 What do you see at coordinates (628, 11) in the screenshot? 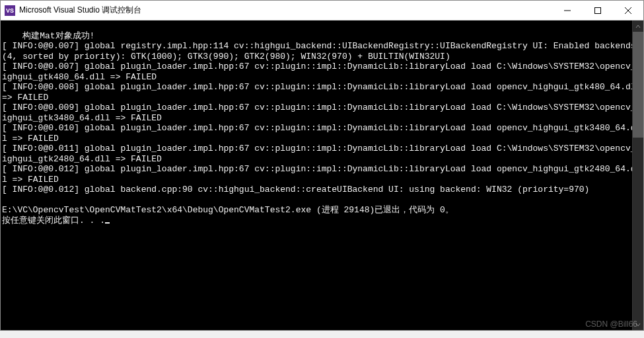
I see `close-icon` at bounding box center [628, 11].